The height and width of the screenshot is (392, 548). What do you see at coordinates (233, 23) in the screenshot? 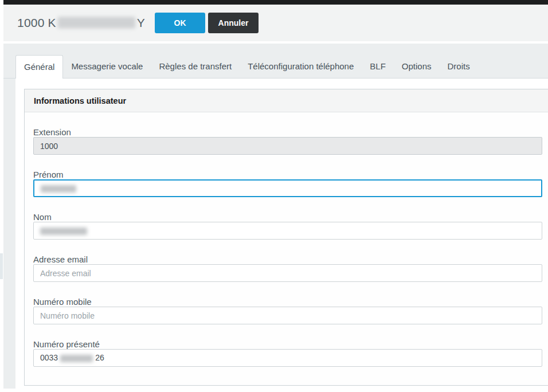
I see `cancel-button: Annuler` at bounding box center [233, 23].